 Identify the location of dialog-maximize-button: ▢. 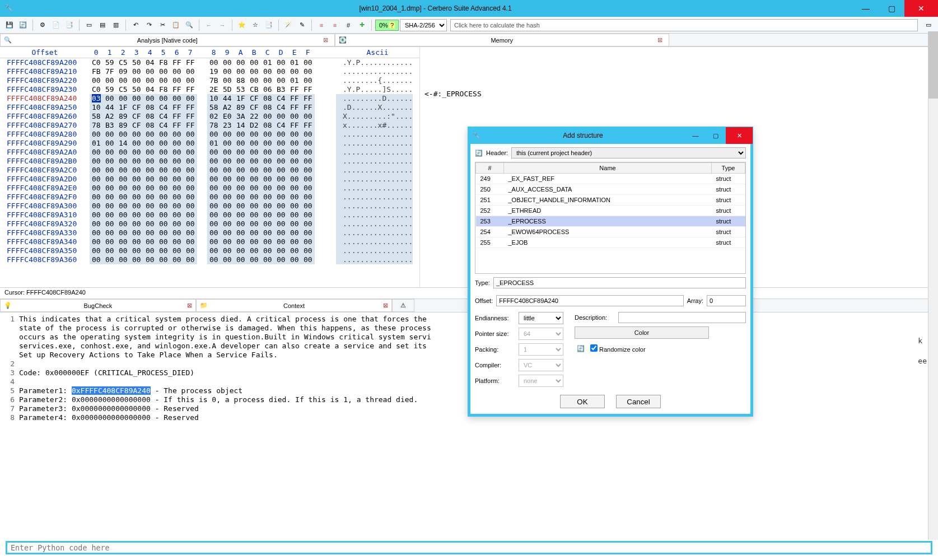
(716, 136).